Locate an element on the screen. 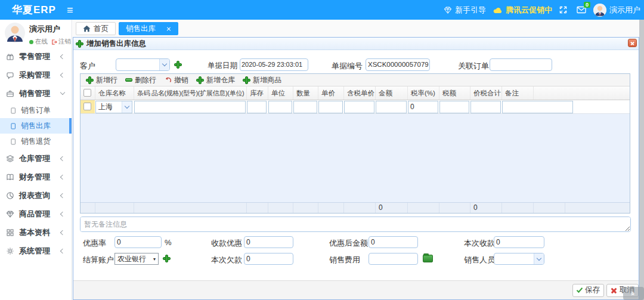 The height and width of the screenshot is (300, 644). sidebar-user-block: 演示用户 在线 注销 is located at coordinates (36, 33).